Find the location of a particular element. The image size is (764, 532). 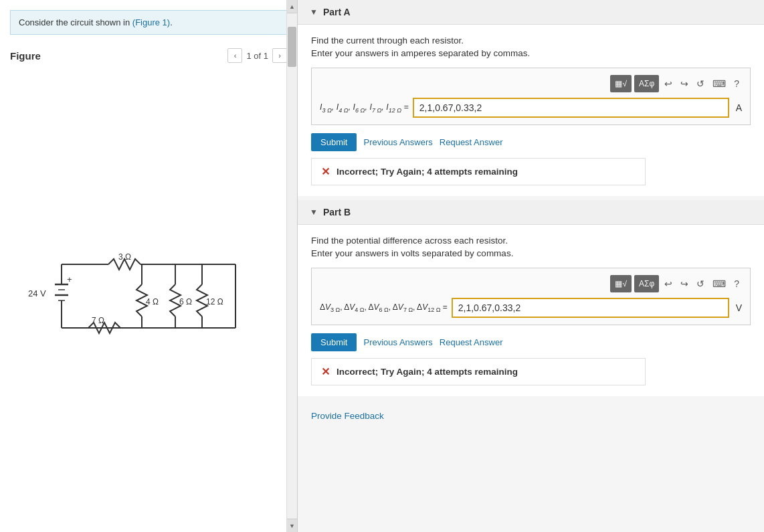

prev-figure-btn: ‹ is located at coordinates (235, 56).